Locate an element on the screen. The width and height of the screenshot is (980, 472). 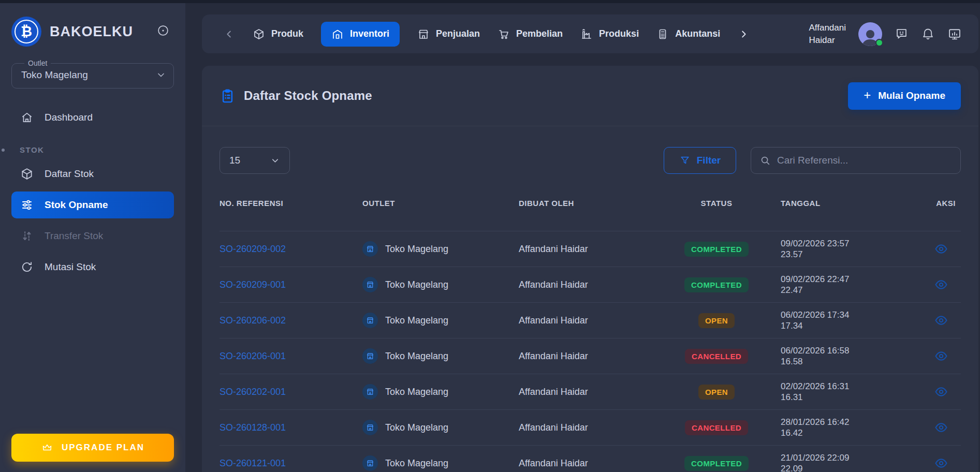
funnel-icon is located at coordinates (685, 160).